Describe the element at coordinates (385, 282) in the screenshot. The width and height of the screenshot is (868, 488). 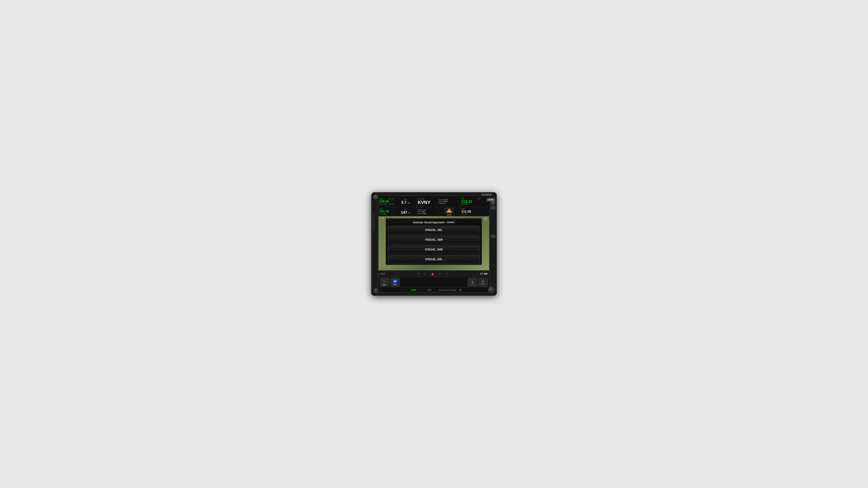
I see `back-icon: ↩` at that location.